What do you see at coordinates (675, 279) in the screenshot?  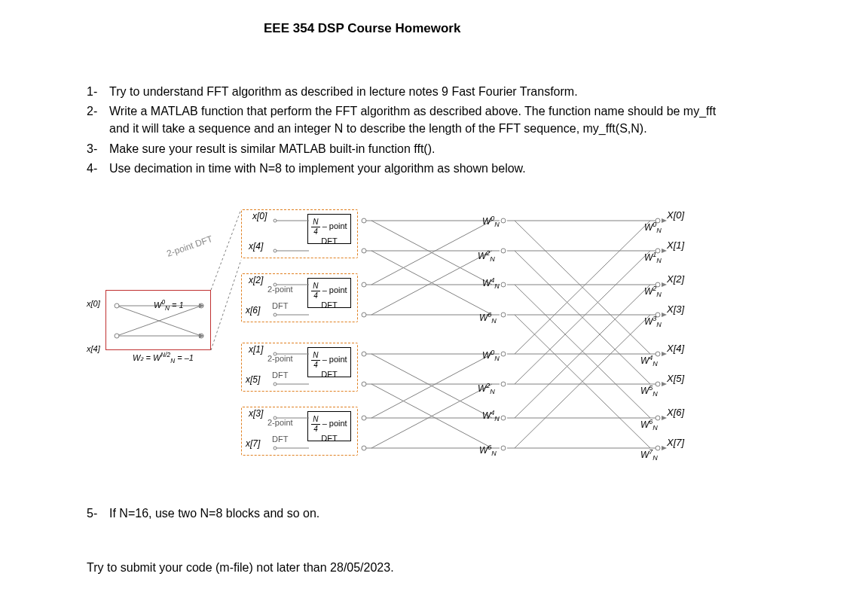 I see `output-X2: X[2]` at bounding box center [675, 279].